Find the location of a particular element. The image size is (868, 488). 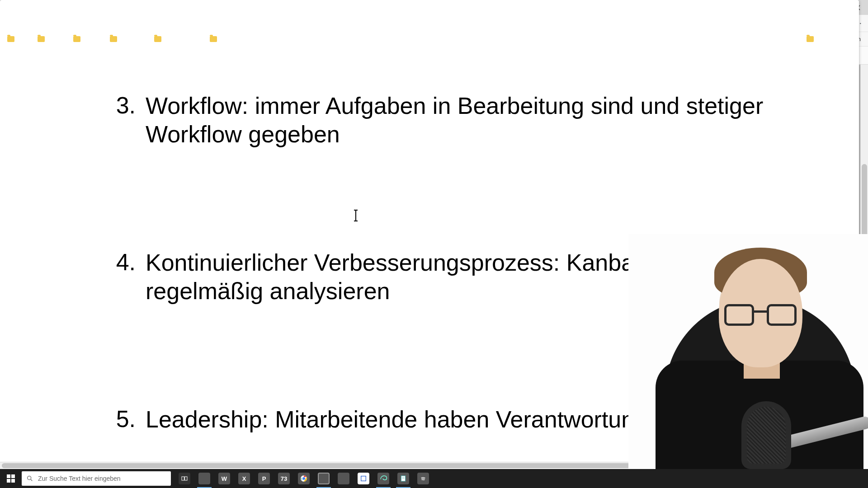

task-spotify is located at coordinates (423, 479).